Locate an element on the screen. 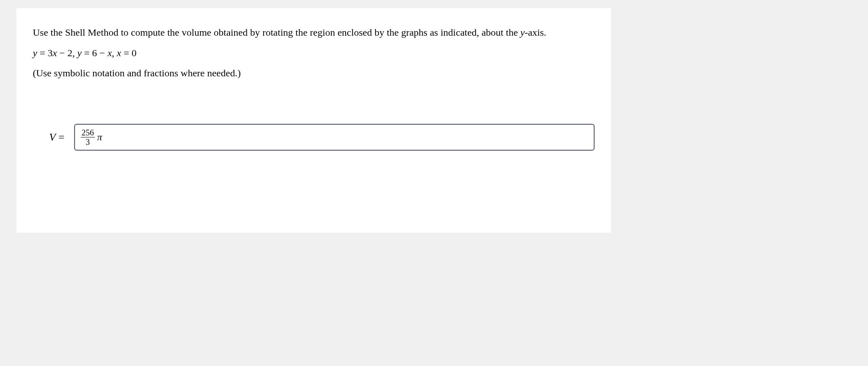 The width and height of the screenshot is (868, 366). answer-input: 256 3 π is located at coordinates (335, 137).